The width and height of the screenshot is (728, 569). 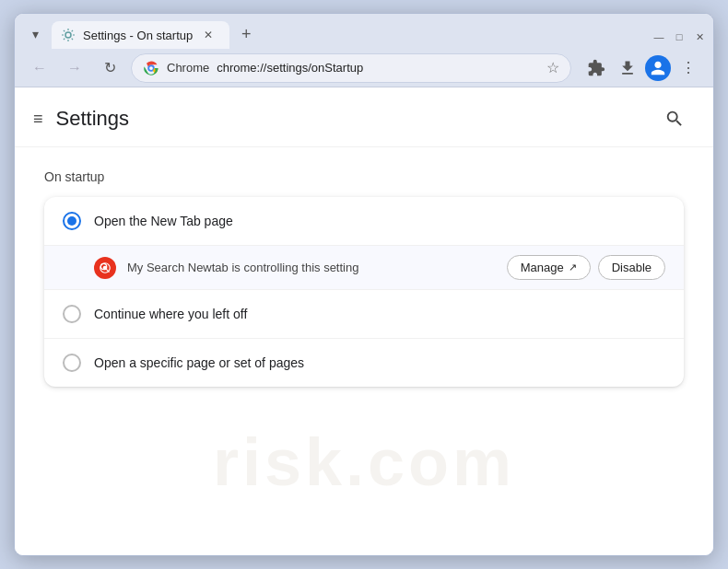 What do you see at coordinates (246, 34) in the screenshot?
I see `new-tab-button: +` at bounding box center [246, 34].